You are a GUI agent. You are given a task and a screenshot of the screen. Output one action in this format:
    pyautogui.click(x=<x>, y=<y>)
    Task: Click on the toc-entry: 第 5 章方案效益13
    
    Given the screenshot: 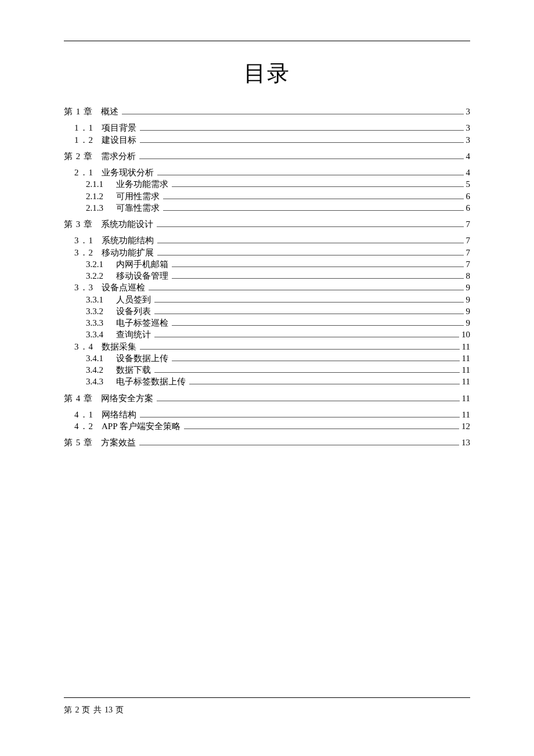 What is the action you would take?
    pyautogui.click(x=267, y=442)
    